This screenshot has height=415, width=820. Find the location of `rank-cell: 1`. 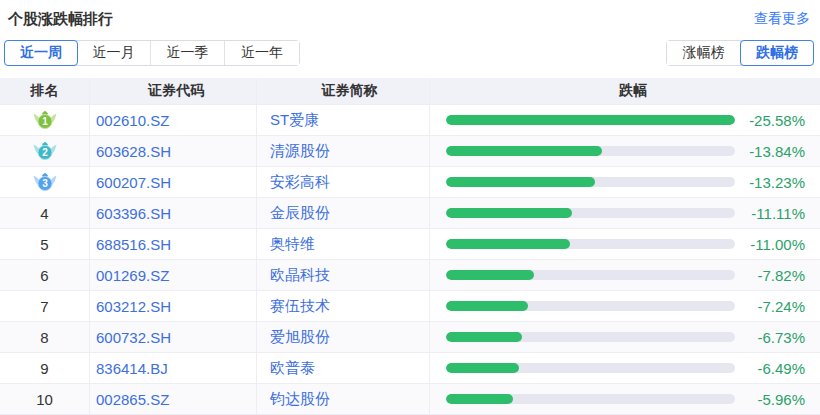

rank-cell: 1 is located at coordinates (45, 120).